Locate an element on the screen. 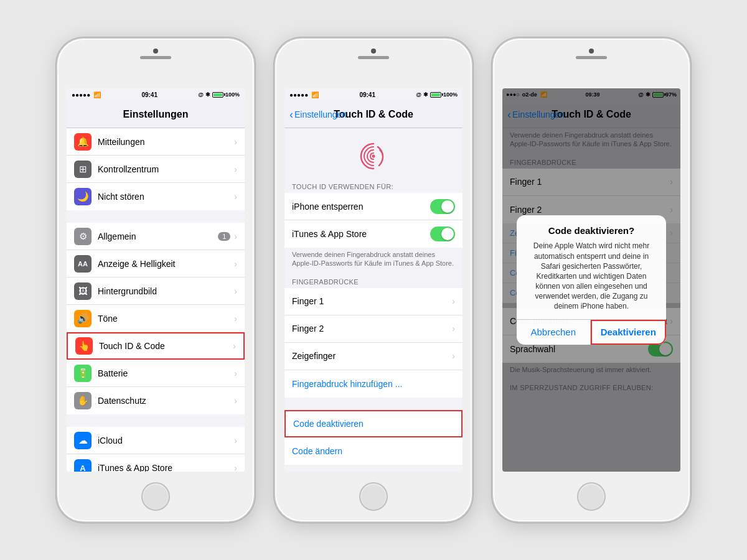  code-section: Code deaktivieren Code ändern is located at coordinates (374, 437).